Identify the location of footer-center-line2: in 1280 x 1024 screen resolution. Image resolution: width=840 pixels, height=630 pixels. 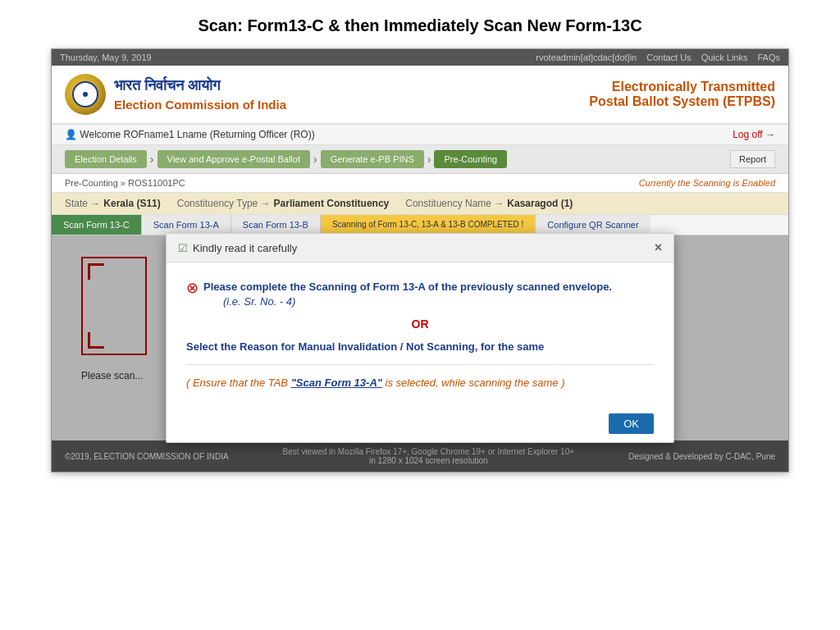
(428, 461).